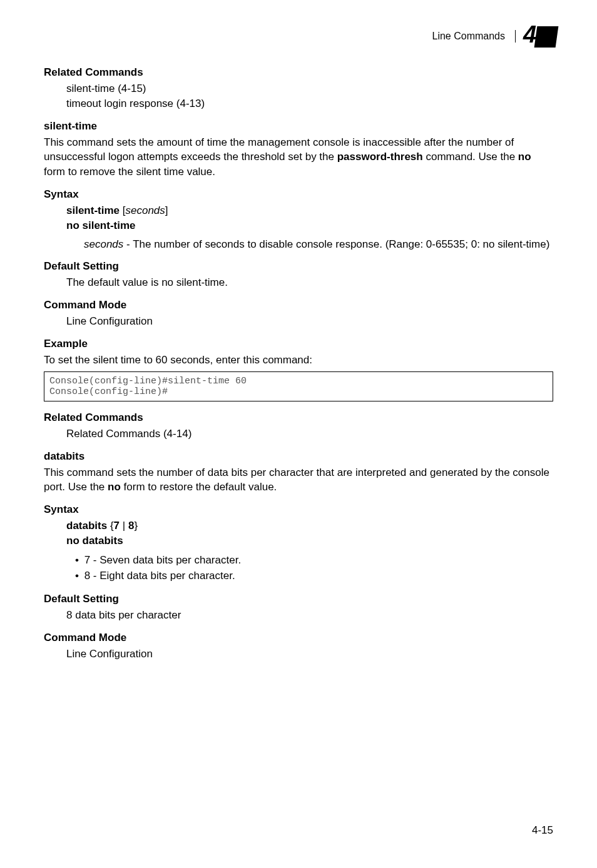 The image size is (597, 868). I want to click on header-divider, so click(516, 36).